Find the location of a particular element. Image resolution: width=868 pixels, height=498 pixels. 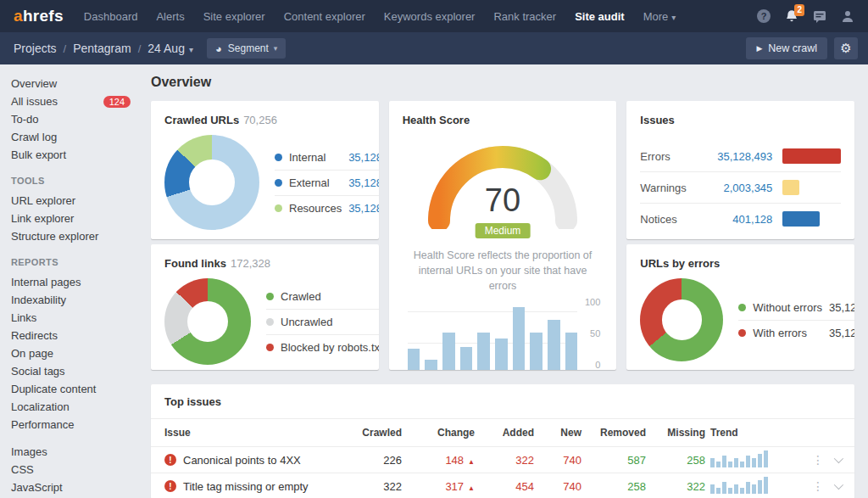

legend-item-without-errors: Without errors35,128 is located at coordinates (797, 308).